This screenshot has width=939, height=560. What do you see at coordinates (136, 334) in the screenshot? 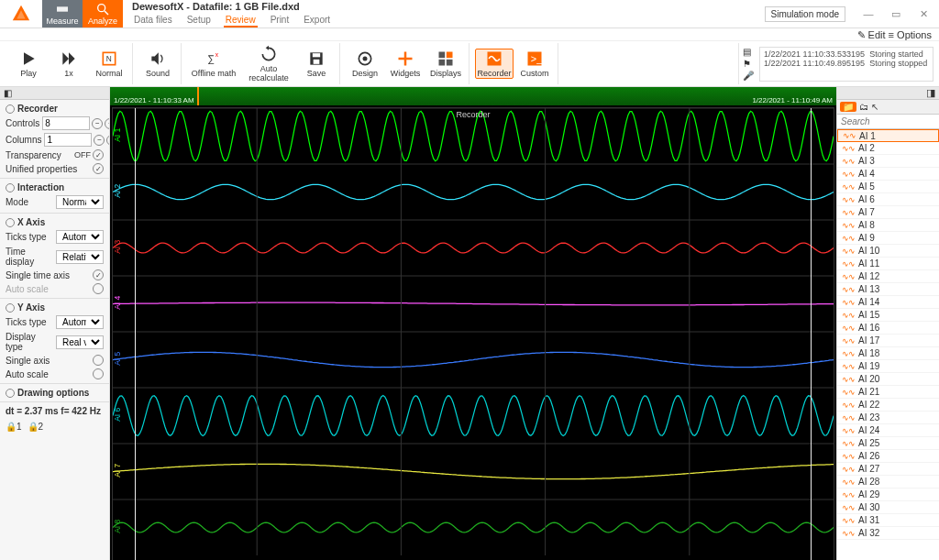
I see `cursor-left` at bounding box center [136, 334].